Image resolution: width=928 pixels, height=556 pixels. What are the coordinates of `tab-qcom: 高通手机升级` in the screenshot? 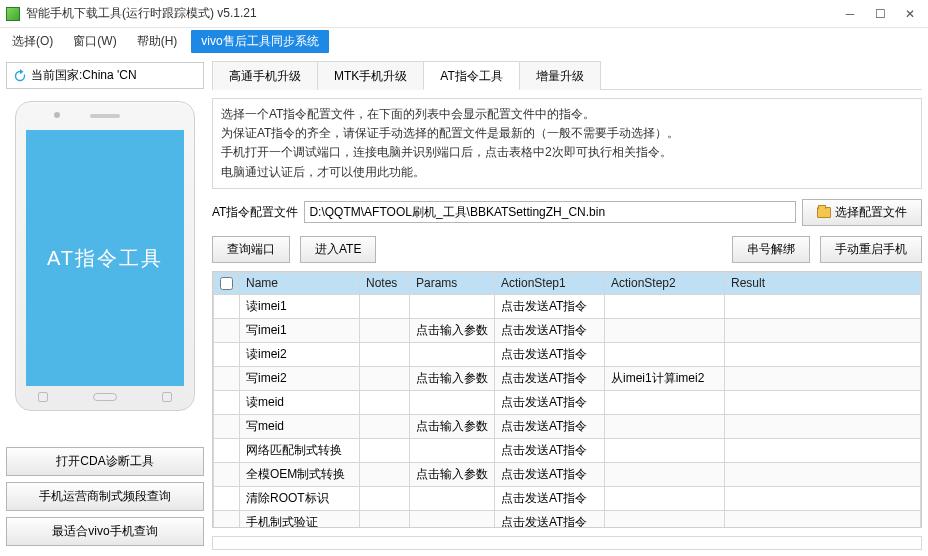 It's located at (265, 76).